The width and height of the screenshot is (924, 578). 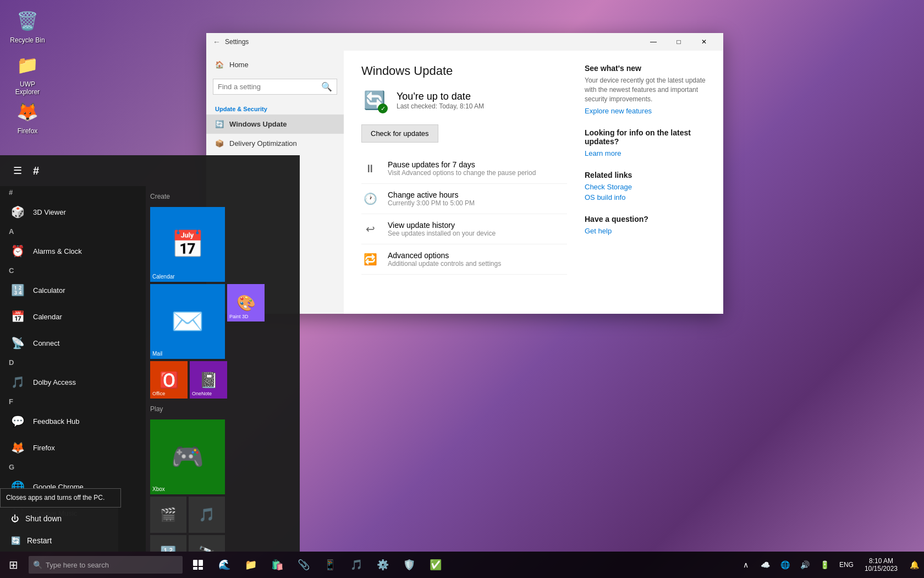 I want to click on taskbar-edge: 🌊, so click(x=224, y=565).